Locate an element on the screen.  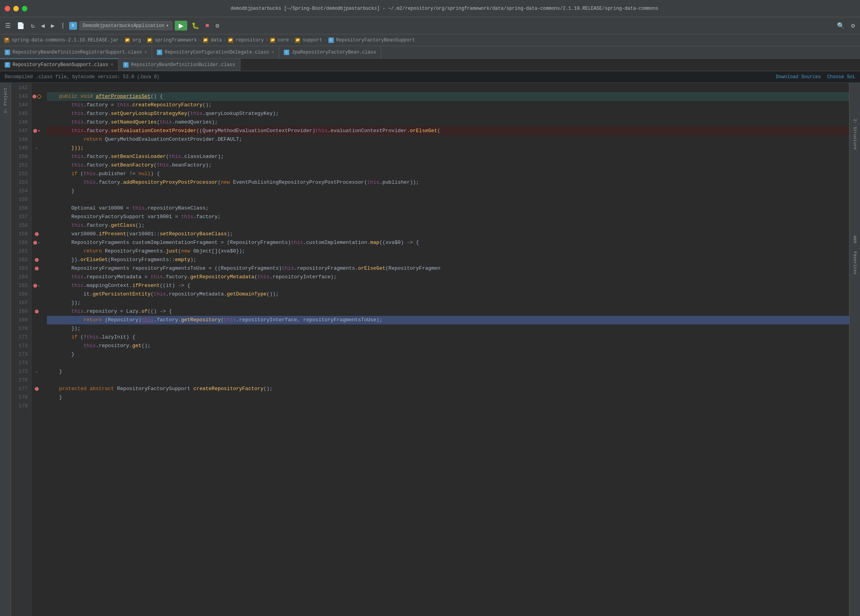
title-bar: demodbjpastarbucks [~/Spring-Boot/demodb… is located at coordinates (430, 9).